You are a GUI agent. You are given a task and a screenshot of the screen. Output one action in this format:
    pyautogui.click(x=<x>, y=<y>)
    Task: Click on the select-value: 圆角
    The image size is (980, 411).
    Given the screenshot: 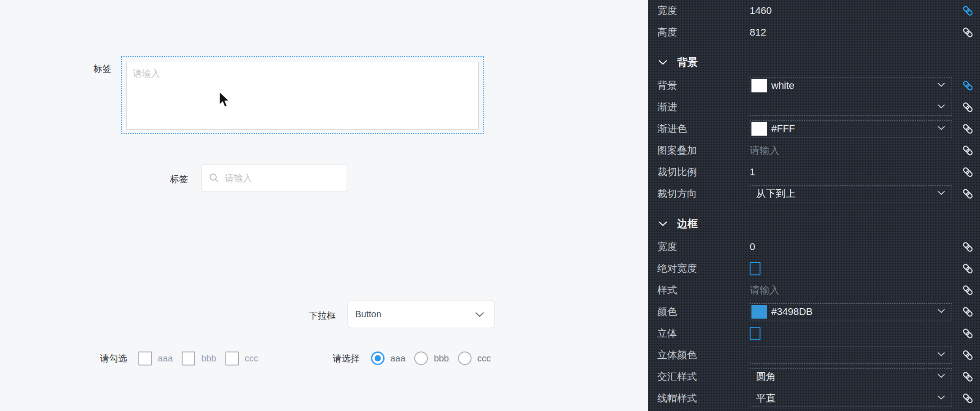 What is the action you would take?
    pyautogui.click(x=766, y=377)
    